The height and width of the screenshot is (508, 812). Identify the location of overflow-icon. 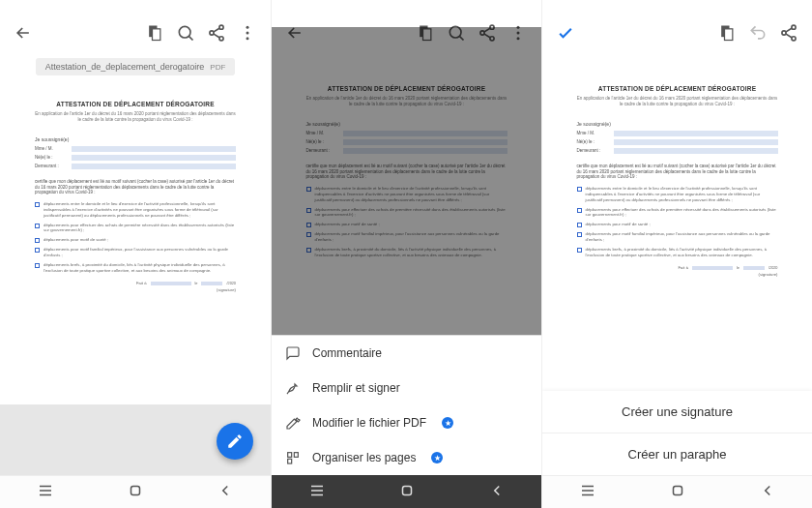
(247, 33).